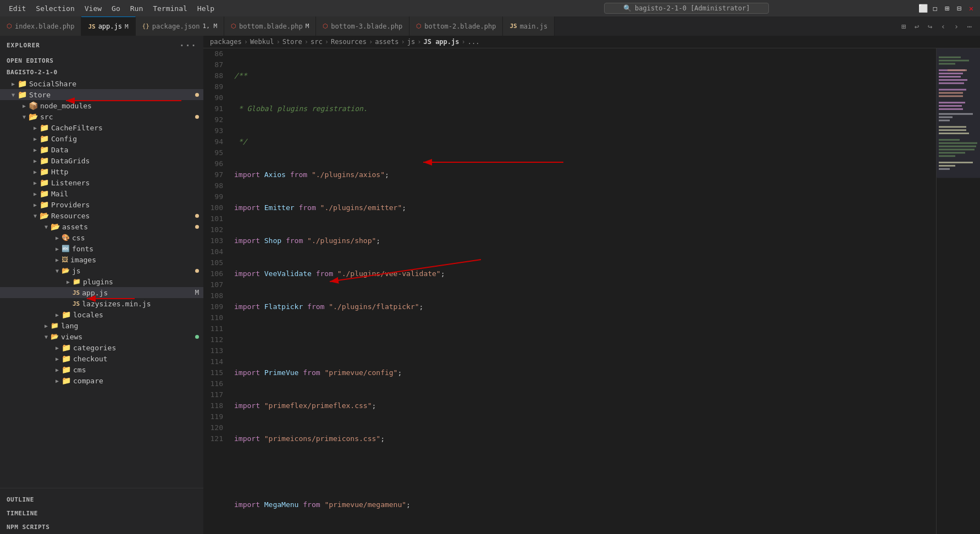 The image size is (980, 534). I want to click on tab-bottom3-blade: ⬡ bottom-3.blade.php, so click(363, 26).